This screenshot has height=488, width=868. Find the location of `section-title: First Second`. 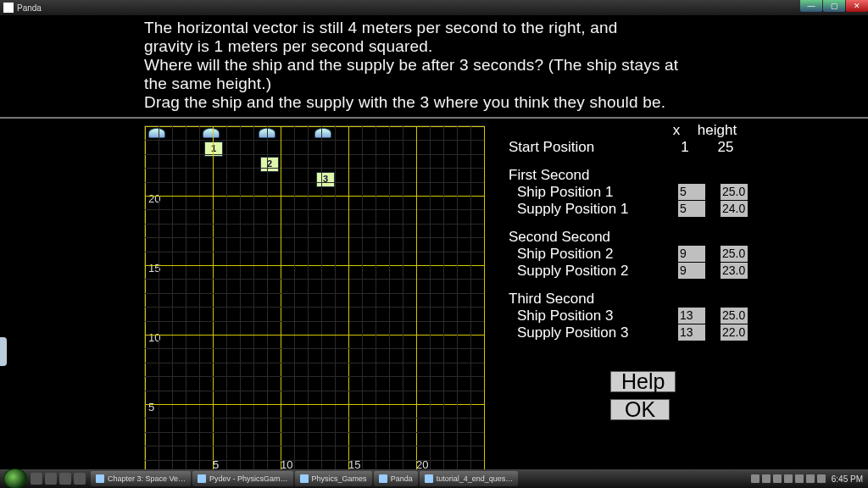

section-title: First Second is located at coordinates (676, 175).